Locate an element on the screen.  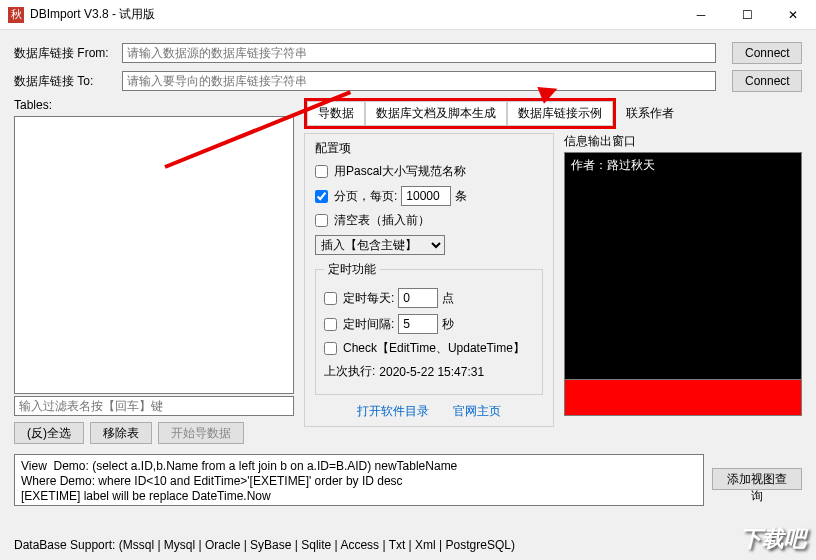
insert-mode-select: 插入【包含主键】 is located at coordinates (380, 245).